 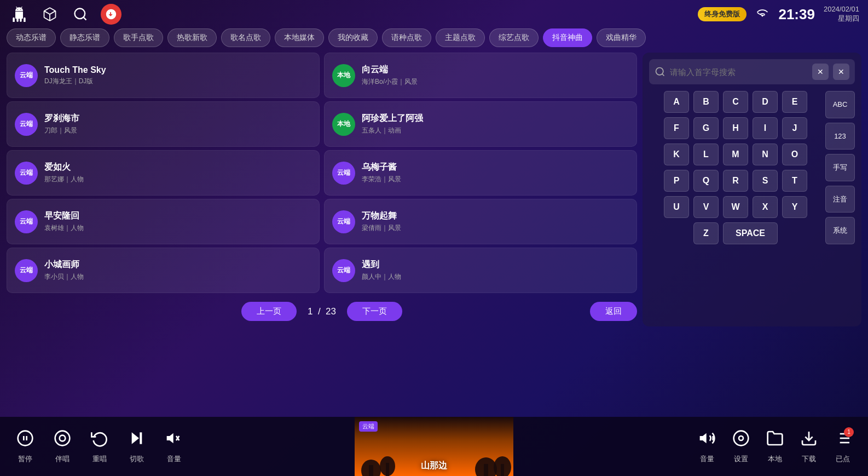 What do you see at coordinates (25, 447) in the screenshot?
I see `player-control-pause: 暂停` at bounding box center [25, 447].